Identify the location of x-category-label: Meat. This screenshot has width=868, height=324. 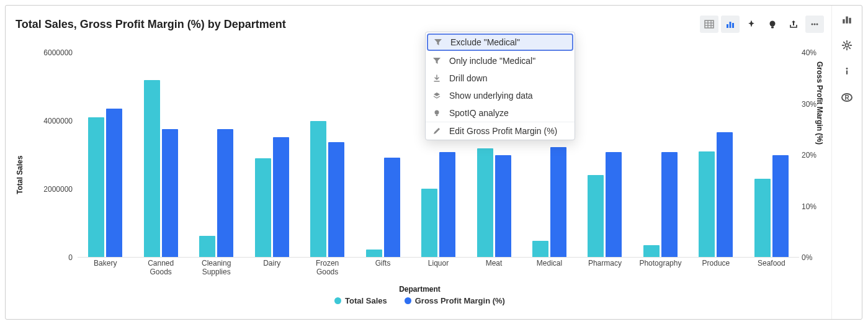
(494, 268).